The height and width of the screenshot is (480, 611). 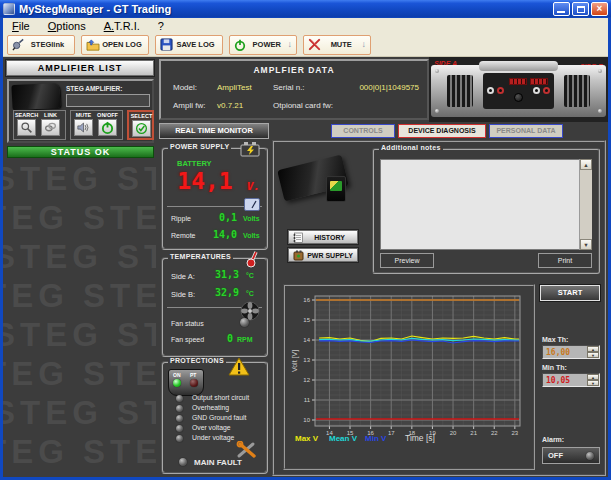 What do you see at coordinates (18, 44) in the screenshot?
I see `plug-link-icon` at bounding box center [18, 44].